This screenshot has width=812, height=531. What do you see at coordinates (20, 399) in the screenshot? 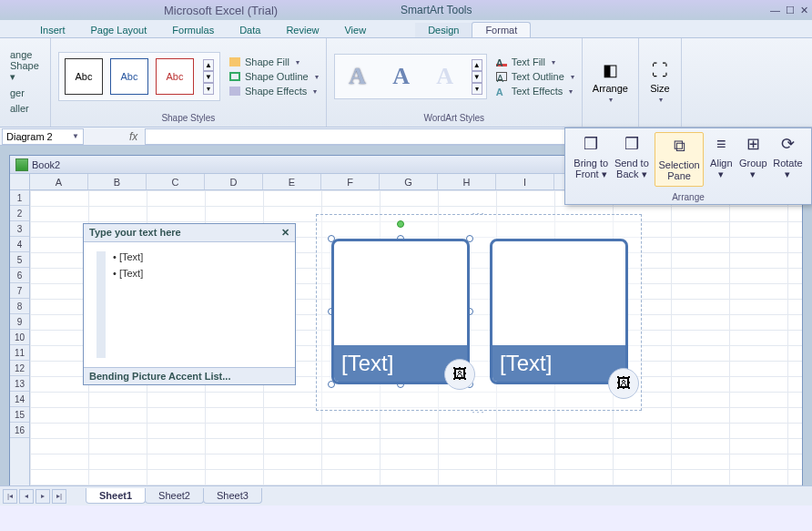
I see `row-header: 14` at bounding box center [20, 399].